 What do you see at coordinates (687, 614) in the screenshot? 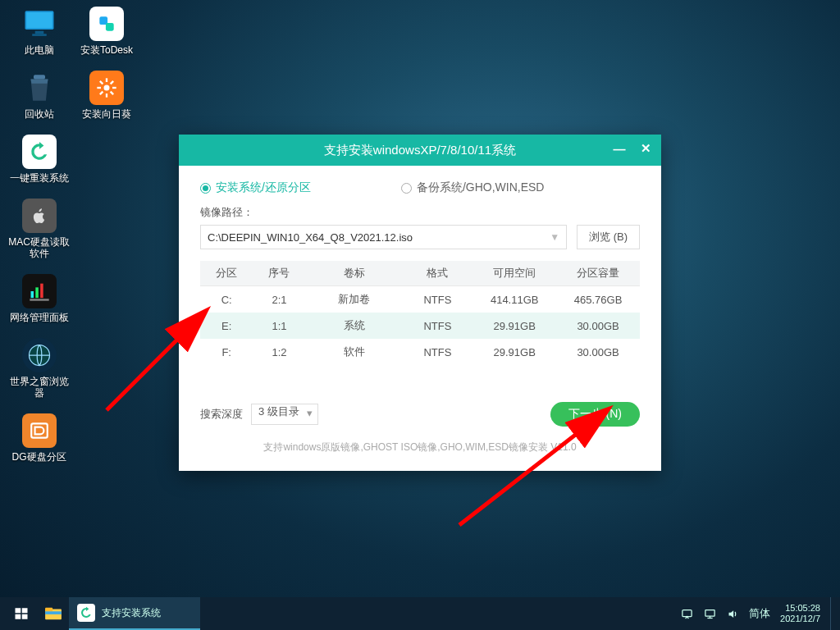
I see `tray-action-center-icon` at bounding box center [687, 614].